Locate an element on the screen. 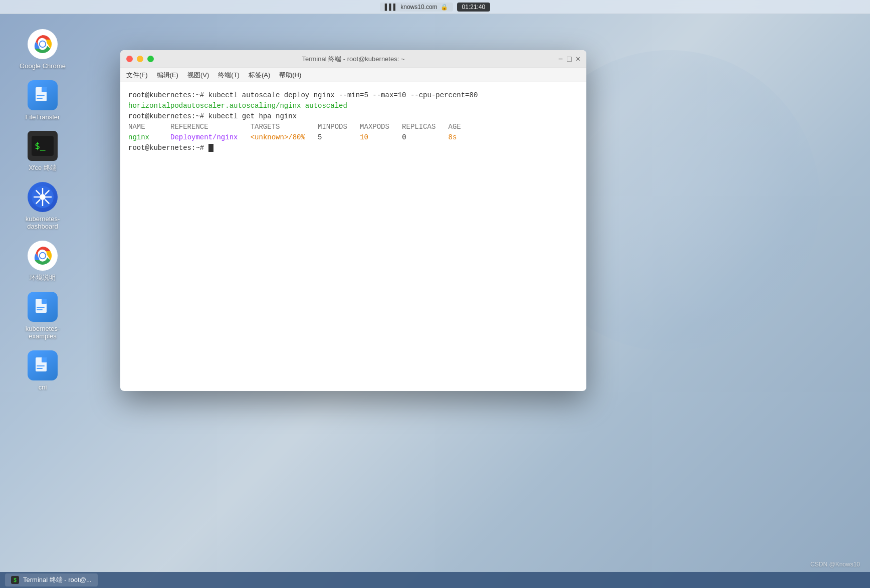  menu-edit: 编辑(E) is located at coordinates (167, 75).